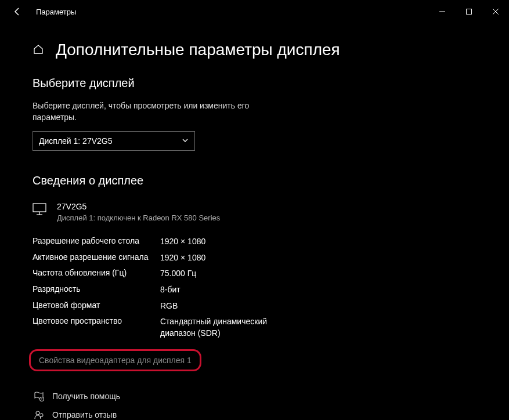 This screenshot has width=509, height=420. I want to click on adapter-link-highlight: Свойства видеоадаптера для дисплея 1, so click(115, 360).